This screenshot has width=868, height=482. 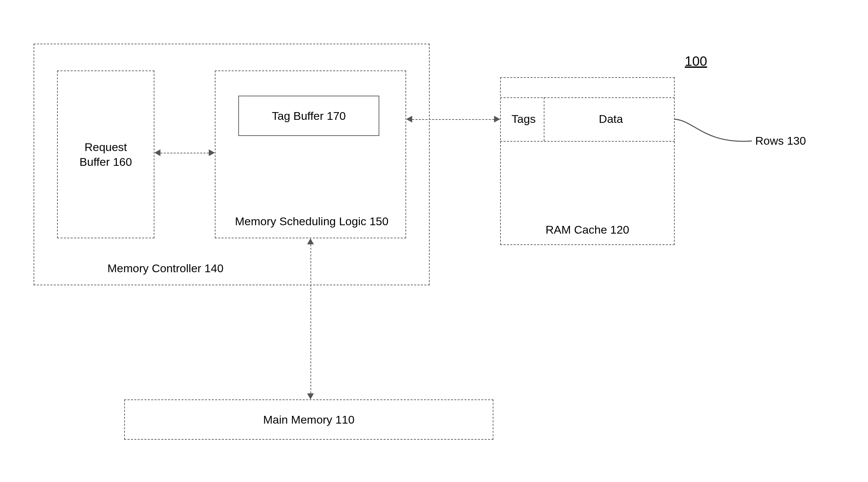 What do you see at coordinates (309, 116) in the screenshot?
I see `tag-buffer-label: Tag Buffer 170` at bounding box center [309, 116].